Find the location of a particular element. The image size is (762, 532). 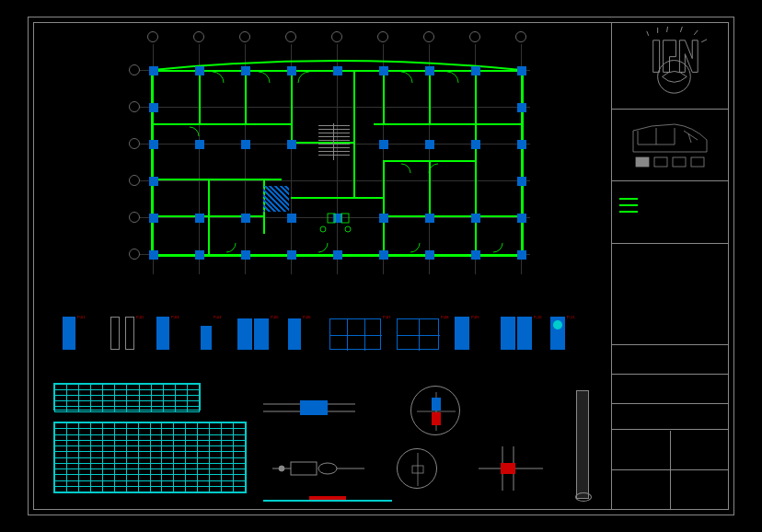

window-detail: P-07 is located at coordinates (357, 334).